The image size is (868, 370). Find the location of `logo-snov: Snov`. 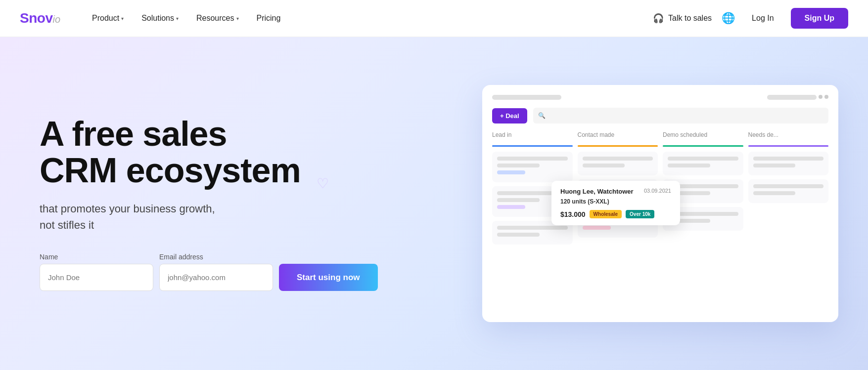

logo-snov: Snov is located at coordinates (36, 18).